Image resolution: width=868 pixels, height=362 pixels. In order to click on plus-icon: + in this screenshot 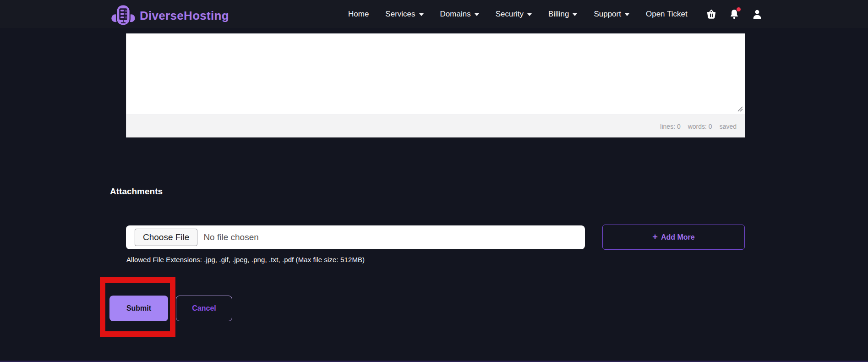, I will do `click(655, 237)`.